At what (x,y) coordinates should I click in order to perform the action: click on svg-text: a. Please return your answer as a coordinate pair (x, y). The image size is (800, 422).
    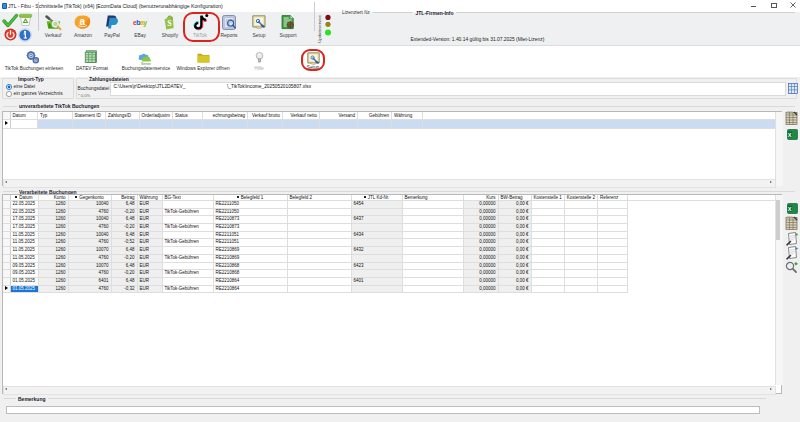
    Looking at the image, I should click on (83, 20).